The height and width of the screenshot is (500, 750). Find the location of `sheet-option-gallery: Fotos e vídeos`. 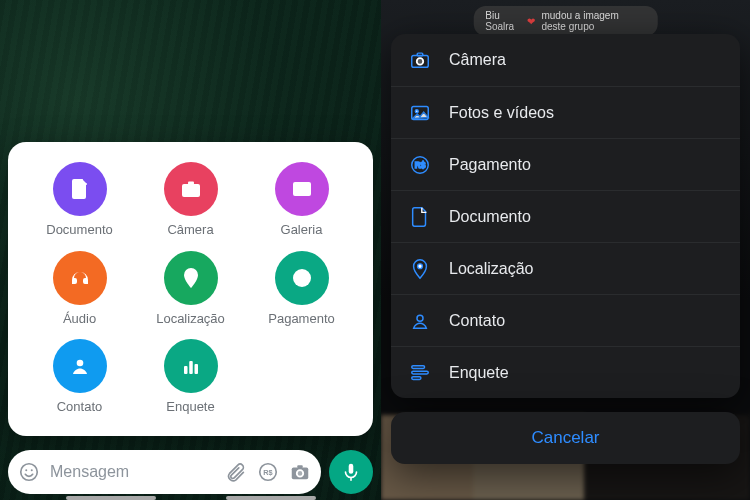

sheet-option-gallery: Fotos e vídeos is located at coordinates (566, 112).